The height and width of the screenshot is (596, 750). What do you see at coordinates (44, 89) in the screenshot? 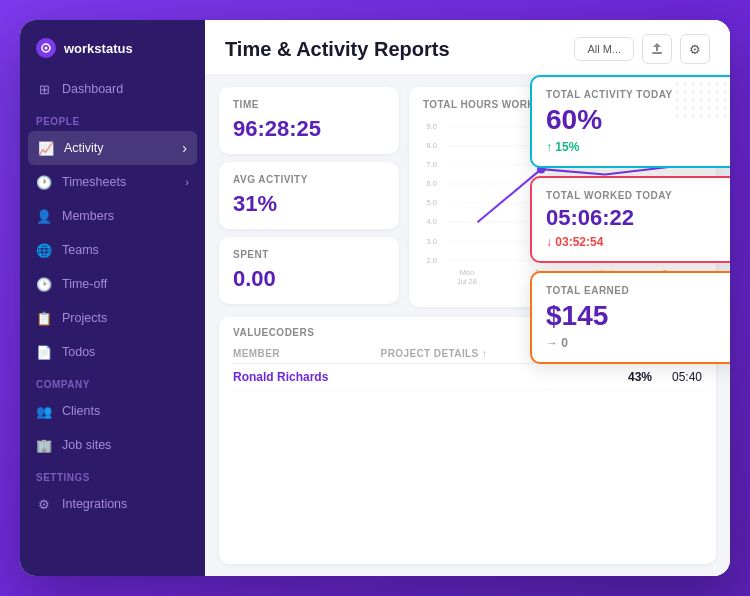
I see `dashboard-icon: ⊞` at bounding box center [44, 89].